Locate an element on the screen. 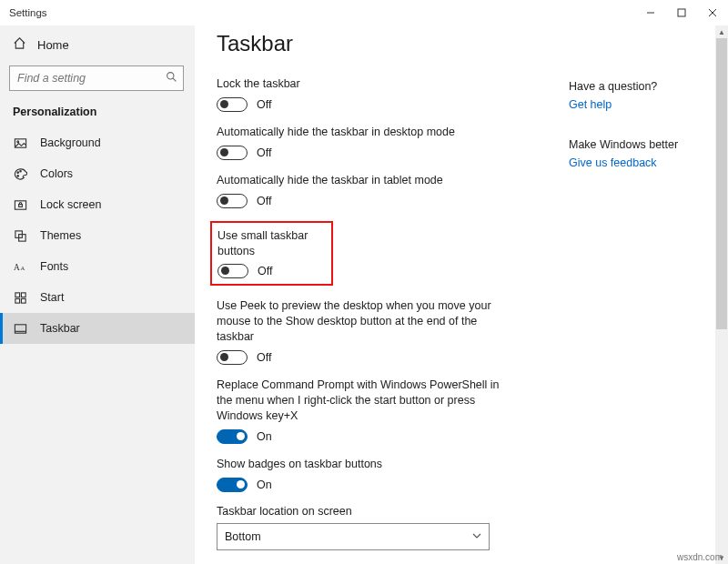 This screenshot has width=728, height=564. dropdown-label: Taskbar location on screen is located at coordinates (382, 511).